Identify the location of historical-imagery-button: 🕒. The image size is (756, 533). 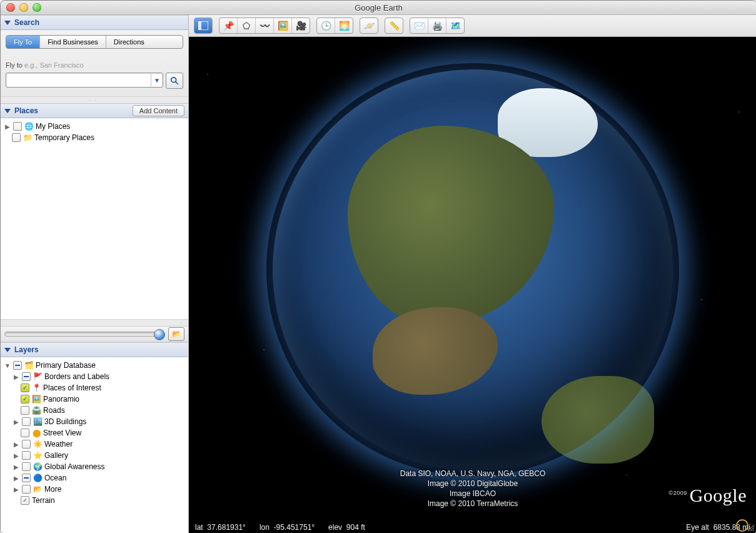
(326, 26).